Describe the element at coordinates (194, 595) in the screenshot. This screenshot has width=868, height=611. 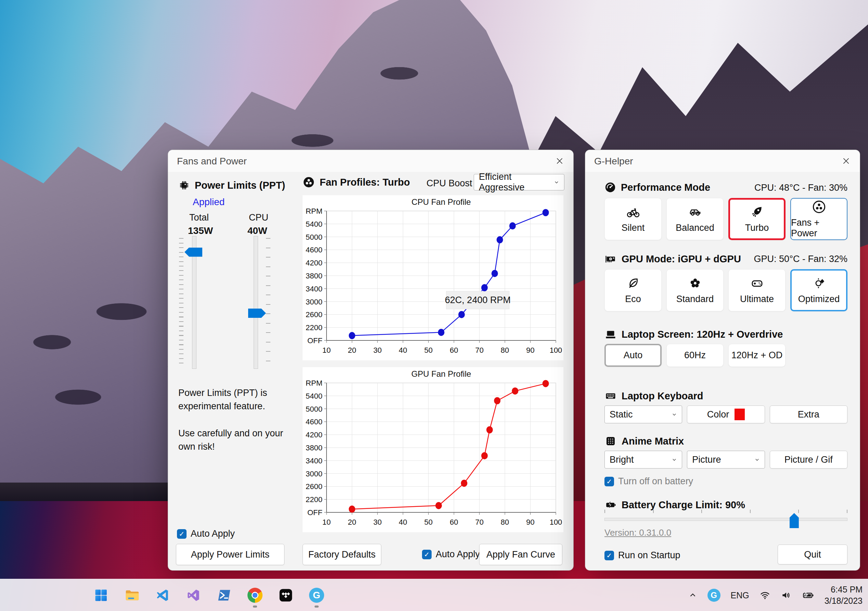
I see `visual-studio-button` at that location.